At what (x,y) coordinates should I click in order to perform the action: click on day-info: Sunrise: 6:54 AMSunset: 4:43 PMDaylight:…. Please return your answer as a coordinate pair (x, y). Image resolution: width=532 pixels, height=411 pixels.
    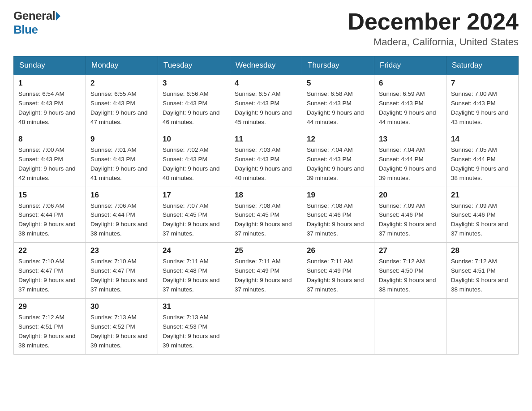
    Looking at the image, I should click on (50, 108).